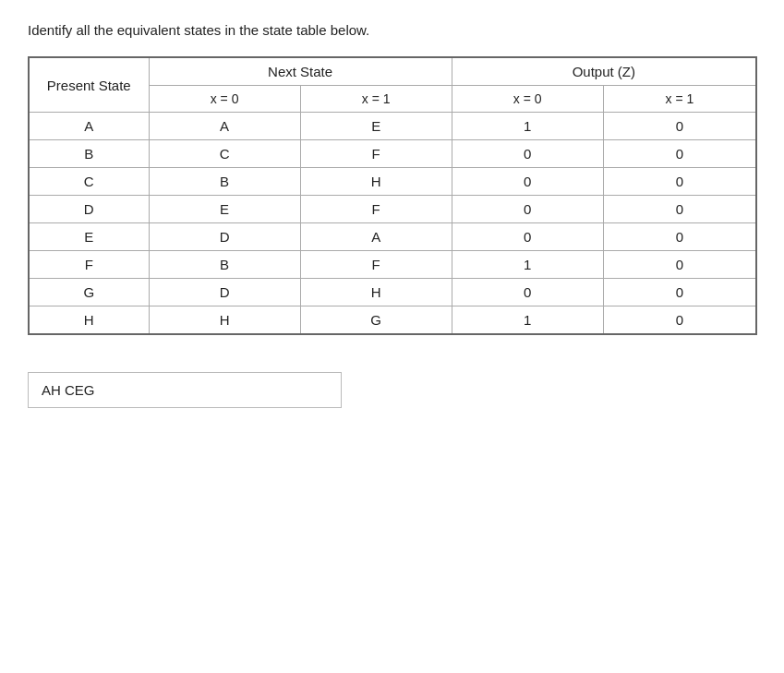 The height and width of the screenshot is (673, 784). I want to click on answer-box: AH CEG, so click(185, 390).